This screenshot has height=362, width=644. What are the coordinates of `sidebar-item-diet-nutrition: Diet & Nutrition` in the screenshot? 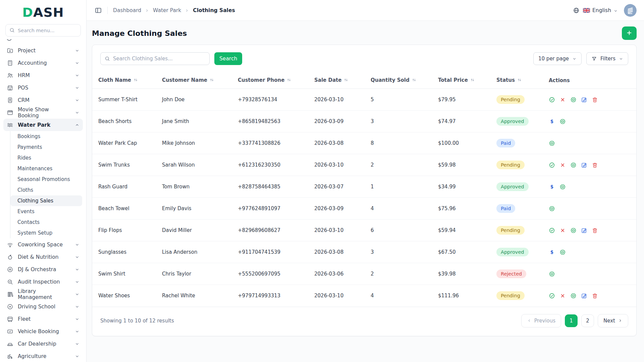 It's located at (43, 257).